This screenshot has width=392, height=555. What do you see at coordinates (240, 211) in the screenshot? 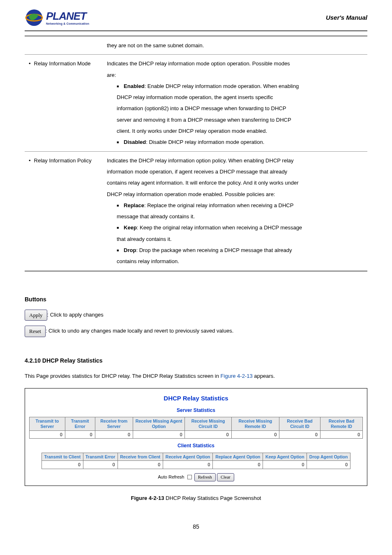
I see `list-item: Replace: Replace the original relay info…` at bounding box center [240, 211].